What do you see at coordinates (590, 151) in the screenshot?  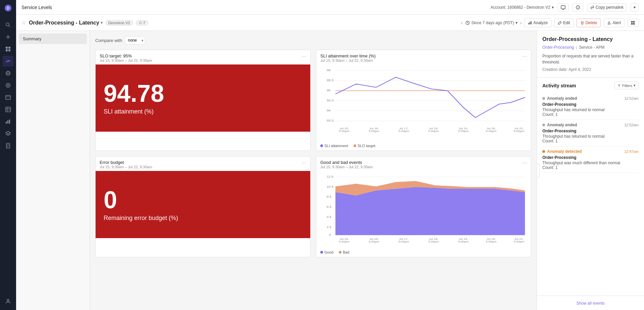 I see `activity-item-header-3: Anomaly detected 12:47am` at bounding box center [590, 151].